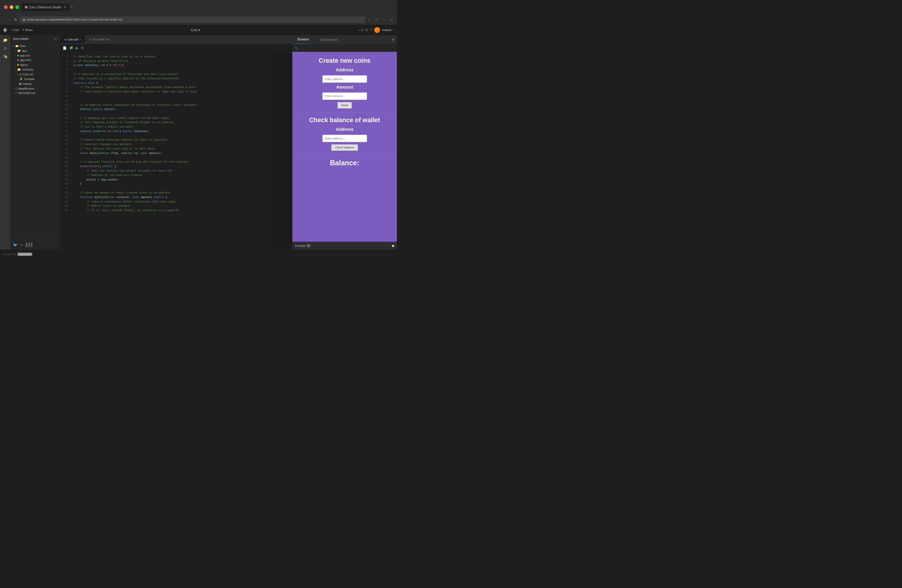  Describe the element at coordinates (35, 65) in the screenshot. I see `tree-item-app-js: ■ app.js` at that location.